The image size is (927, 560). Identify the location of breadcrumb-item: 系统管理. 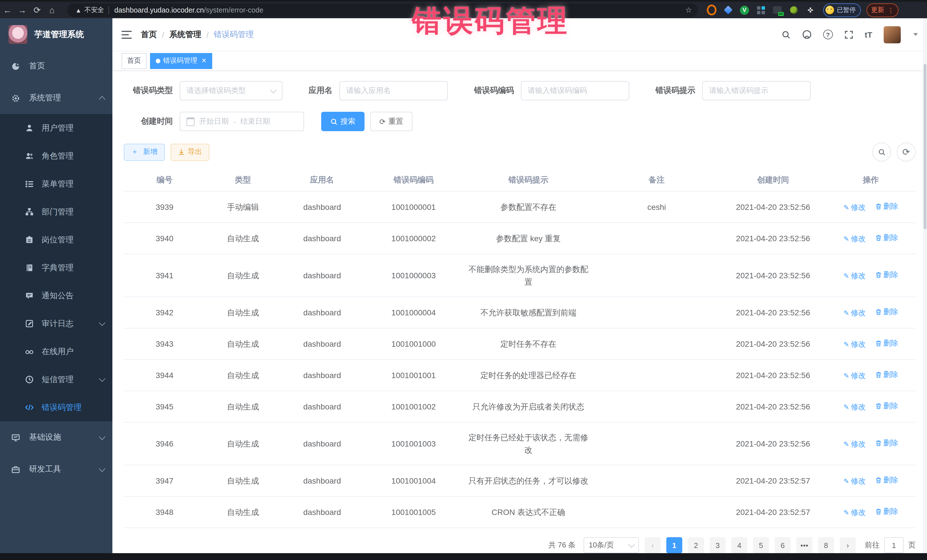
(185, 35).